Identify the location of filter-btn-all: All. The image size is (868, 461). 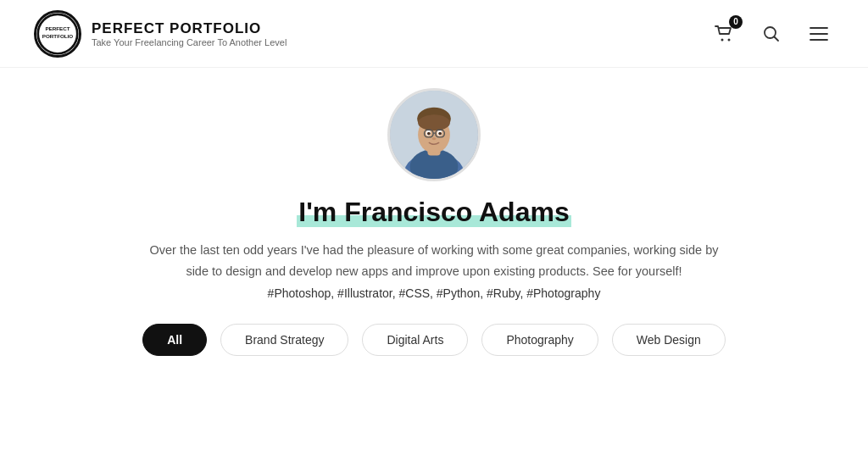
(175, 340).